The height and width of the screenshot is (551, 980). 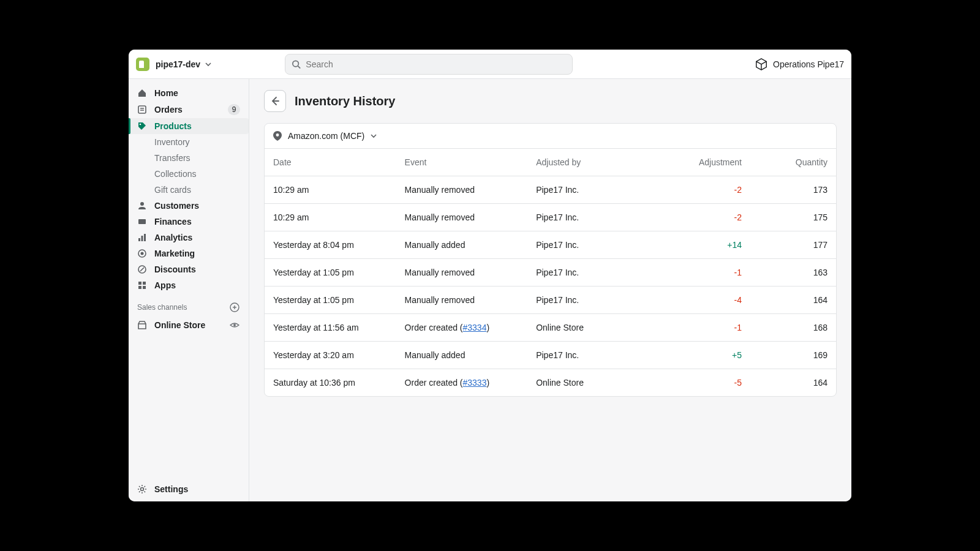 What do you see at coordinates (462, 163) in the screenshot?
I see `col-event: Event` at bounding box center [462, 163].